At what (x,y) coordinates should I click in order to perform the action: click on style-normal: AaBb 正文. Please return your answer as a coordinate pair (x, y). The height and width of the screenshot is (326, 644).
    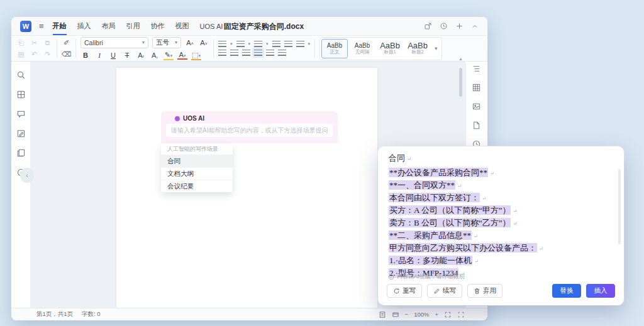
    Looking at the image, I should click on (335, 49).